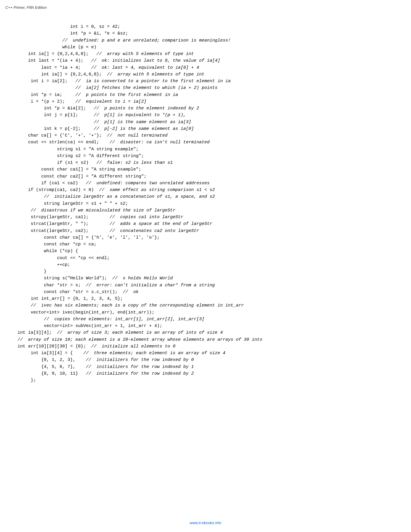 This screenshot has height=532, width=411. What do you see at coordinates (206, 108) in the screenshot?
I see `code-line: int *p = &ia[2]; // p points to the elem…` at bounding box center [206, 108].